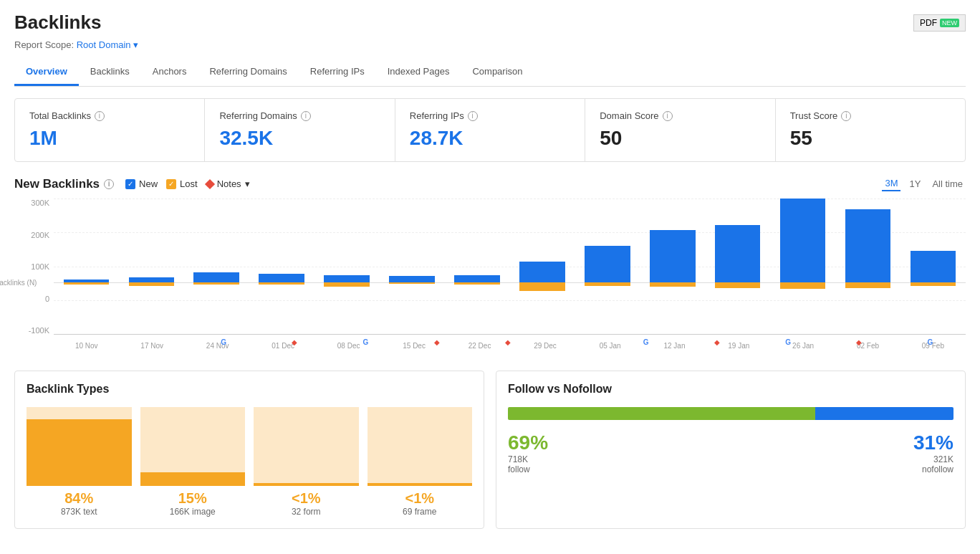 Image resolution: width=980 pixels, height=554 pixels. I want to click on tab-referring-domains: Referring Domains, so click(248, 72).